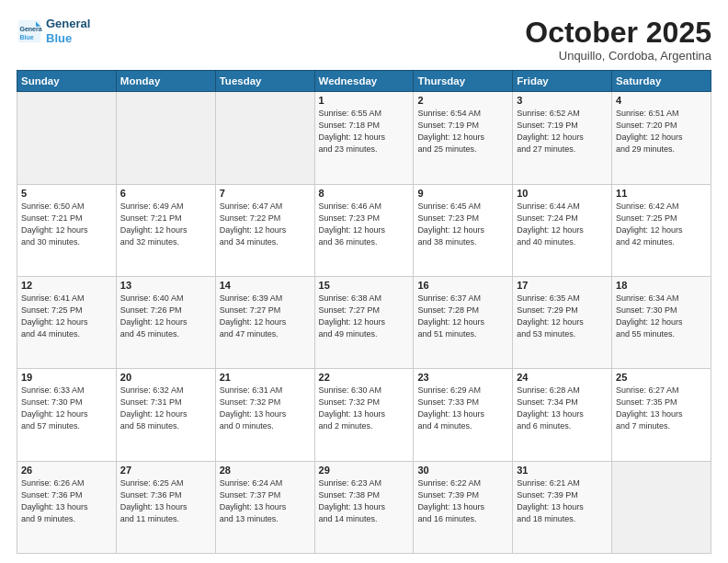 This screenshot has height=563, width=728. Describe the element at coordinates (563, 81) in the screenshot. I see `weekday-friday: Friday` at that location.